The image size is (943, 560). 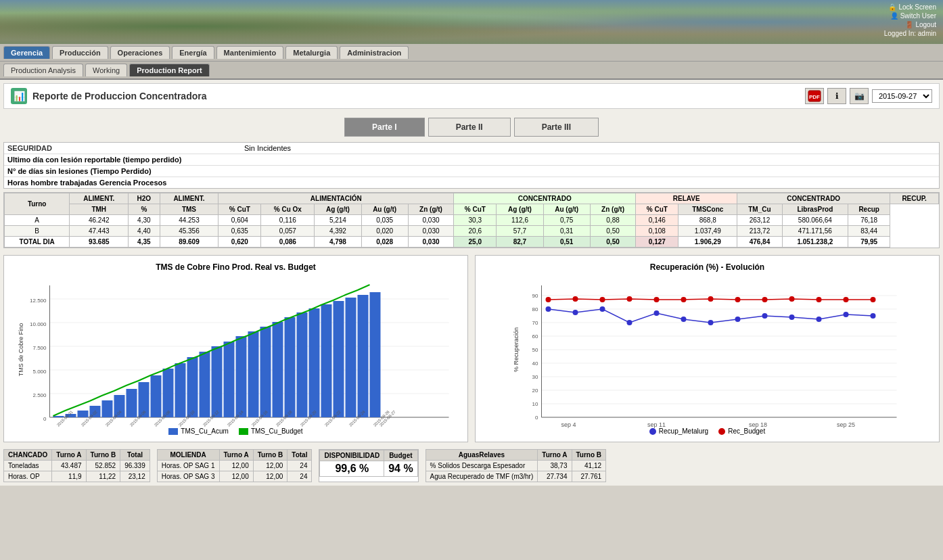 I want to click on part-tab-2: Parte II, so click(x=469, y=127).